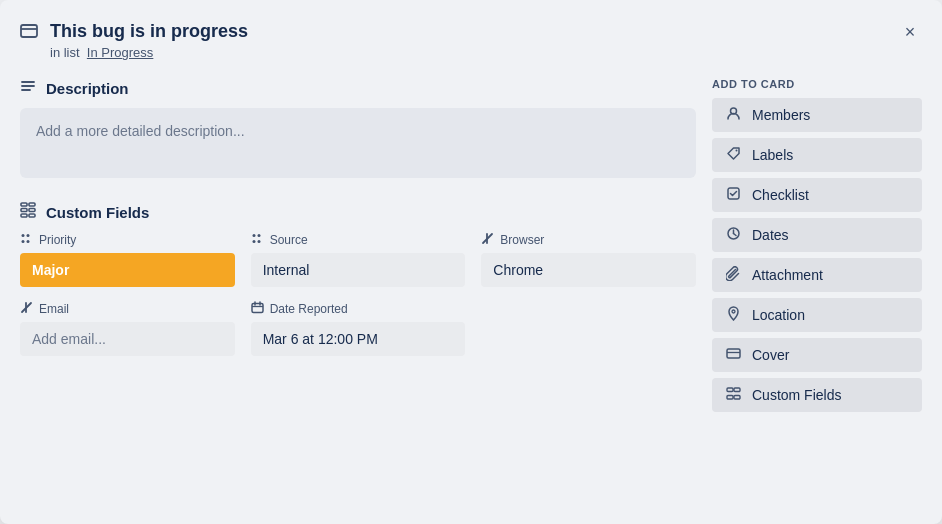 Image resolution: width=942 pixels, height=524 pixels. Describe the element at coordinates (733, 155) in the screenshot. I see `labels-icon` at that location.